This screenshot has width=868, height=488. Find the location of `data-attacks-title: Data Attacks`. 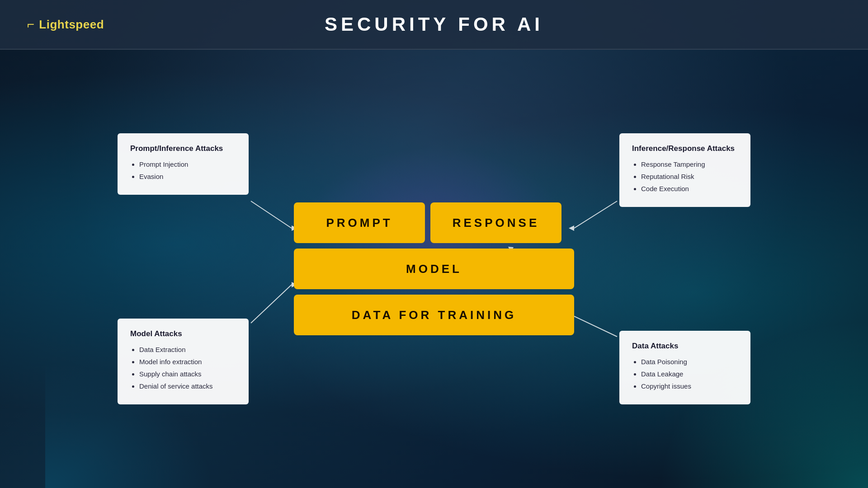

data-attacks-title: Data Attacks is located at coordinates (685, 346).